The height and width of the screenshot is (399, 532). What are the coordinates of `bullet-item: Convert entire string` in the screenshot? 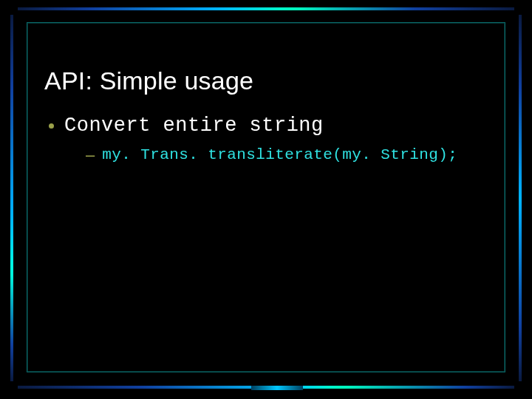 It's located at (268, 126).